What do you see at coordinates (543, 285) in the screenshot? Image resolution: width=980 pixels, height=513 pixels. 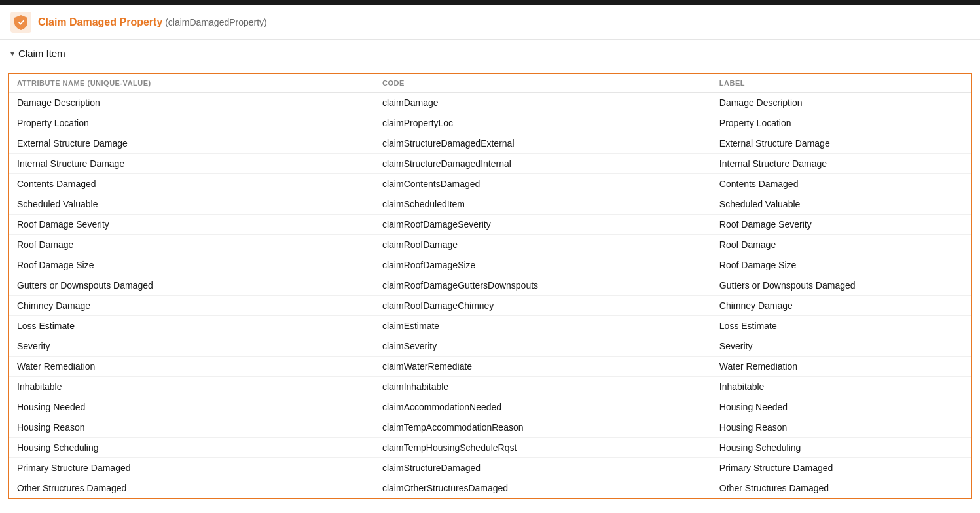 I see `cell-code: claimRoofDamageGuttersDownspouts` at bounding box center [543, 285].